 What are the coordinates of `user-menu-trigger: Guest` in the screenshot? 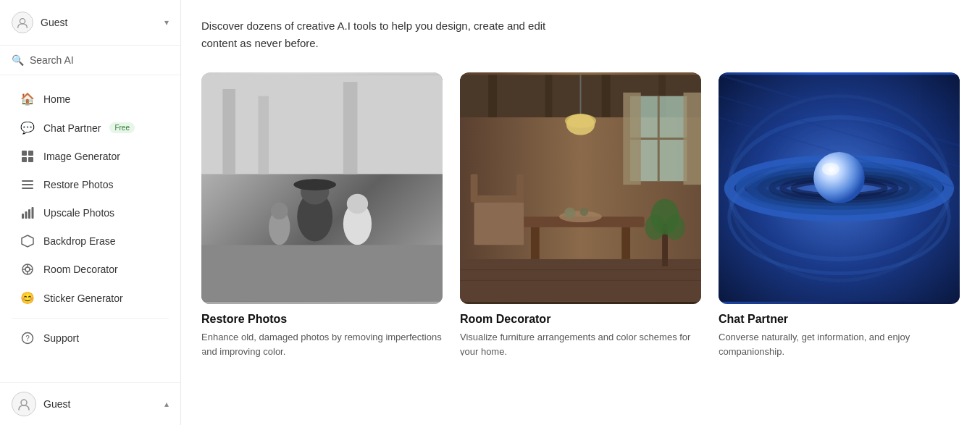 It's located at (39, 22).